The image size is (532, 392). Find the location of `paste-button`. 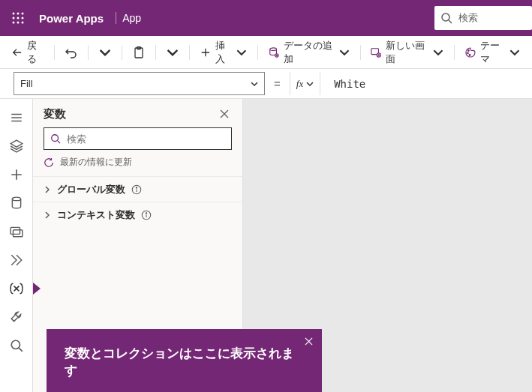

paste-button is located at coordinates (139, 52).